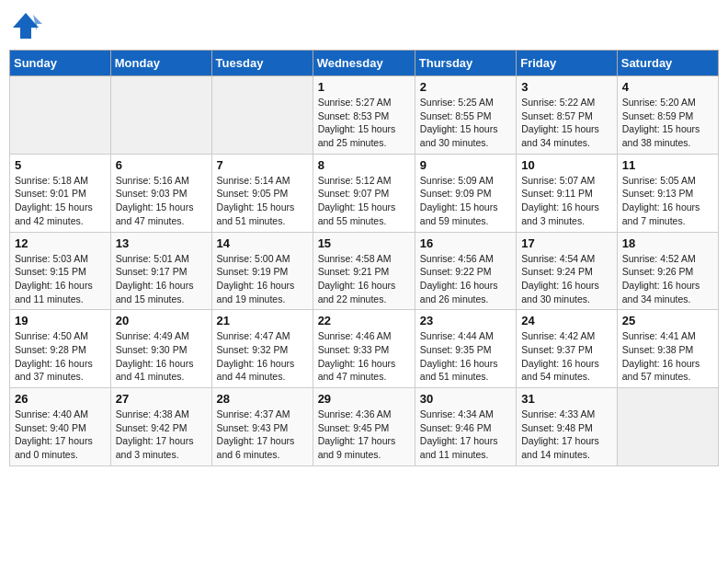 The image size is (728, 563). Describe the element at coordinates (262, 350) in the screenshot. I see `calendar-cell: 21Sunrise: 4:47 AM Sunset: 9:32 PM Dayli…` at that location.